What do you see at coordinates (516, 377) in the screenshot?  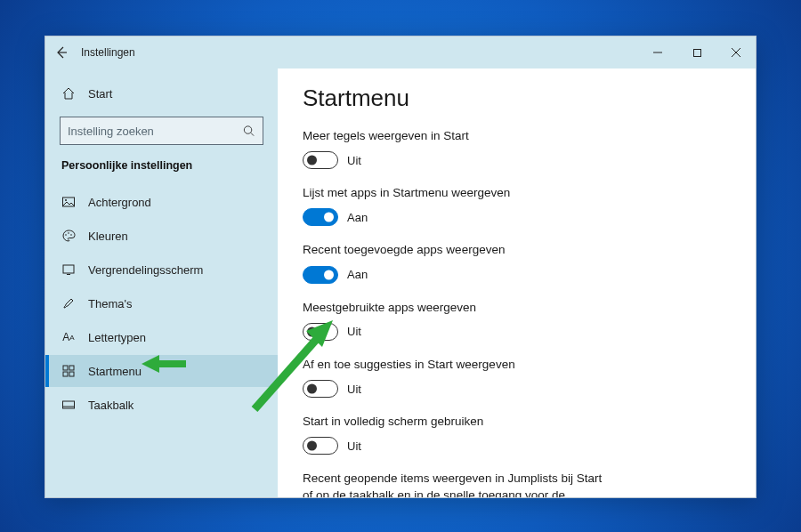 I see `setting-suggestions: Af en toe suggesties in Start weergeven …` at bounding box center [516, 377].